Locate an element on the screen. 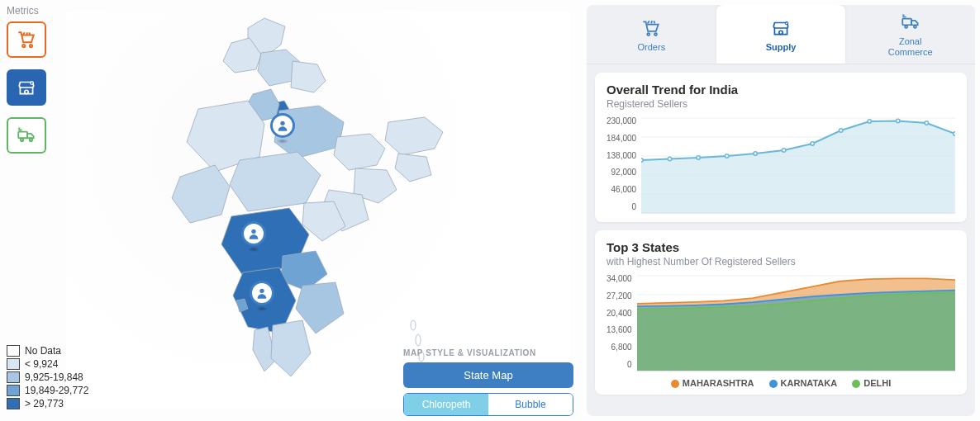 This screenshot has width=980, height=421. y-tick: 138,000 is located at coordinates (621, 155).